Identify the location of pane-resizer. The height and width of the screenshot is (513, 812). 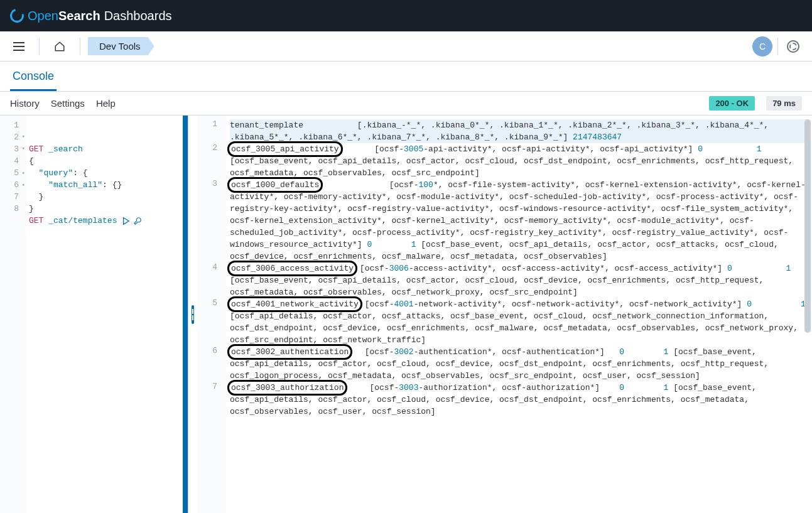
(193, 314).